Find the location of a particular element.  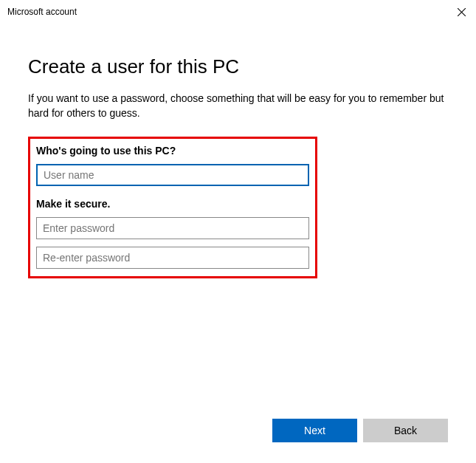

page-description: If you want to use a password, choose so… is located at coordinates (238, 106).